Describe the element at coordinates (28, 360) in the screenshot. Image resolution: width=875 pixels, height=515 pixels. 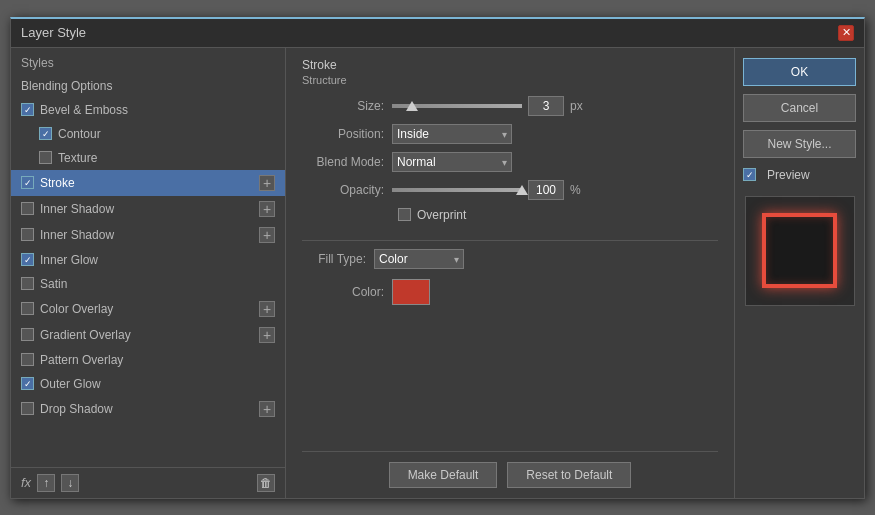
I see `pattern-overlay-checkbox` at that location.